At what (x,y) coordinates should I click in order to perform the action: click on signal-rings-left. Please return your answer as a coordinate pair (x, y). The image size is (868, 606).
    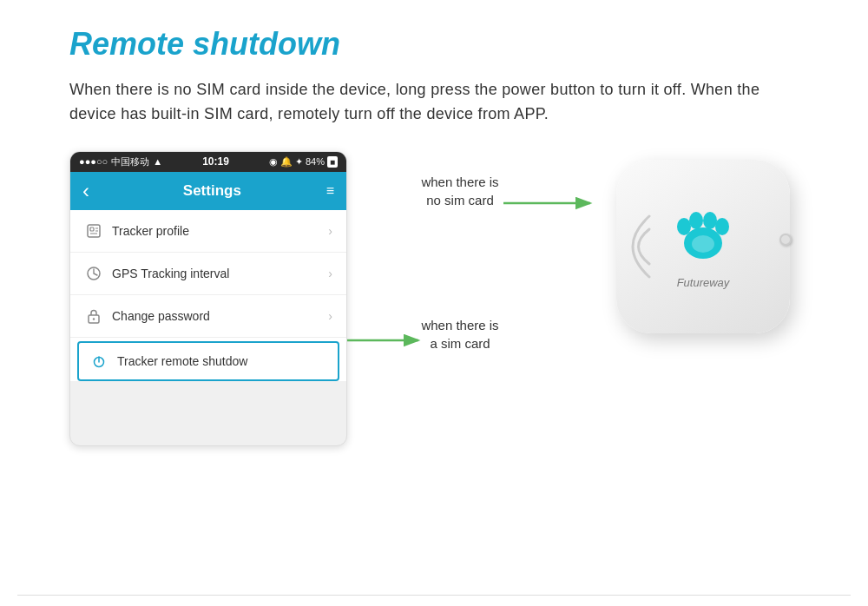
    Looking at the image, I should click on (641, 248).